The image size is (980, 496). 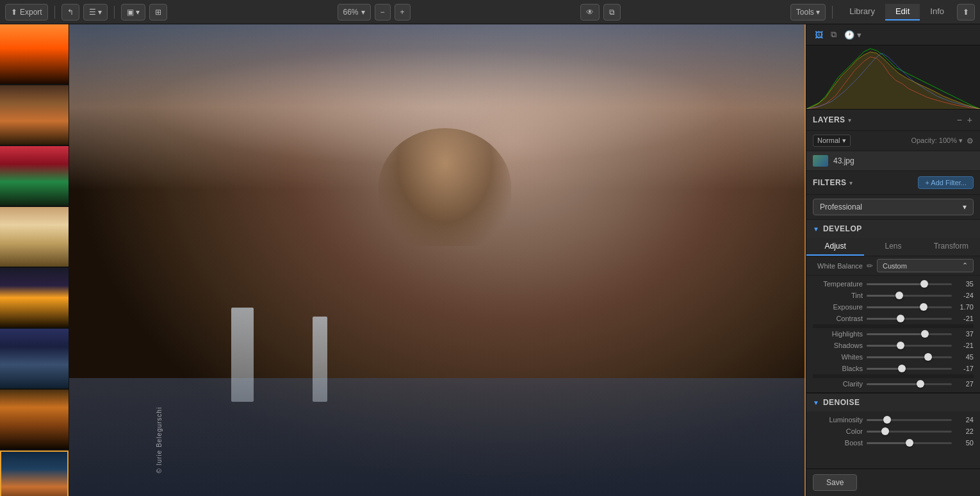 I want to click on panel-icon-history: 🕐 ▾, so click(x=853, y=35).